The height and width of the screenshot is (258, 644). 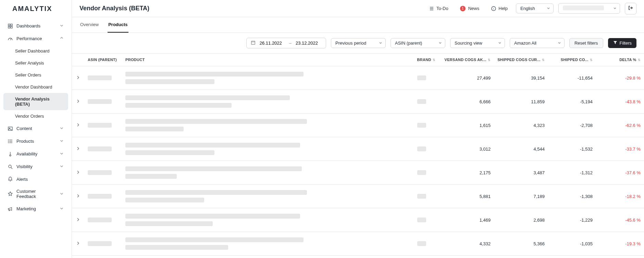 I want to click on sidebar-item-seller-dashboard: Seller Dashboard, so click(x=36, y=51).